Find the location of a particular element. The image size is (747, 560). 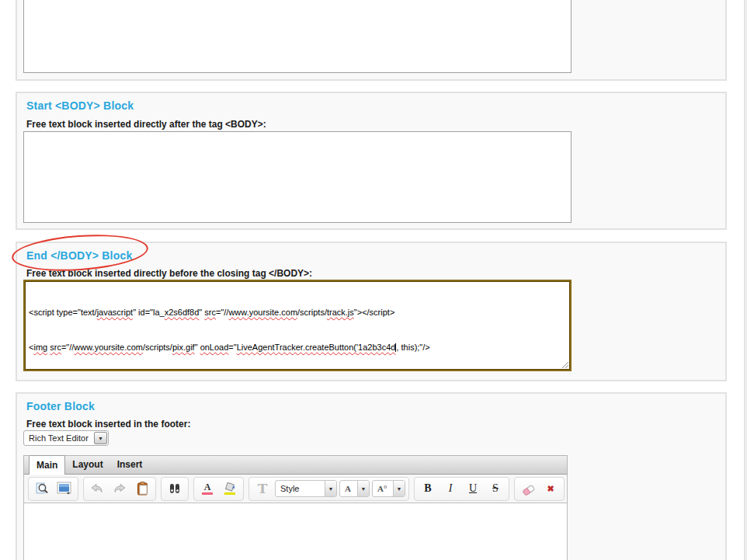

undo-icon is located at coordinates (97, 489).